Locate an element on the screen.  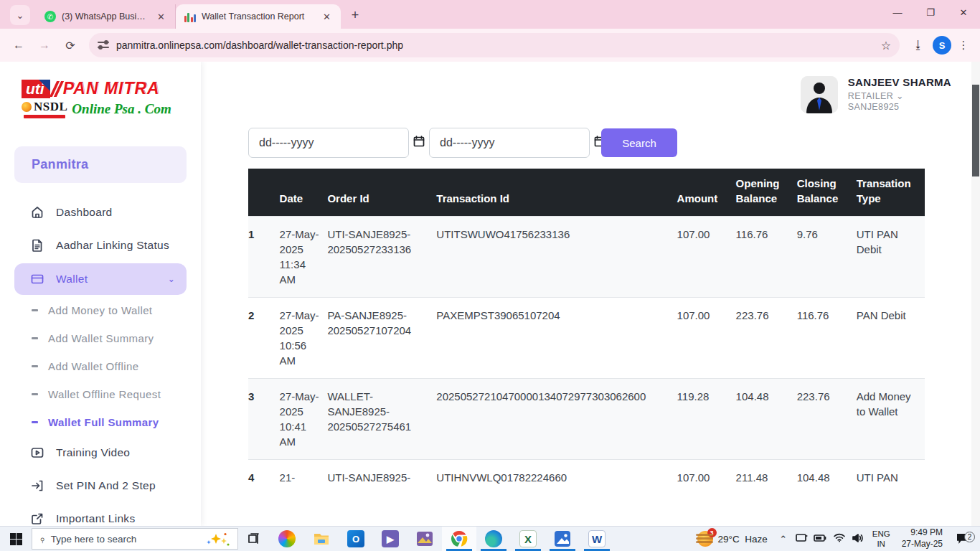
tray-overflow-chevron-icon: ⌃ is located at coordinates (783, 540).